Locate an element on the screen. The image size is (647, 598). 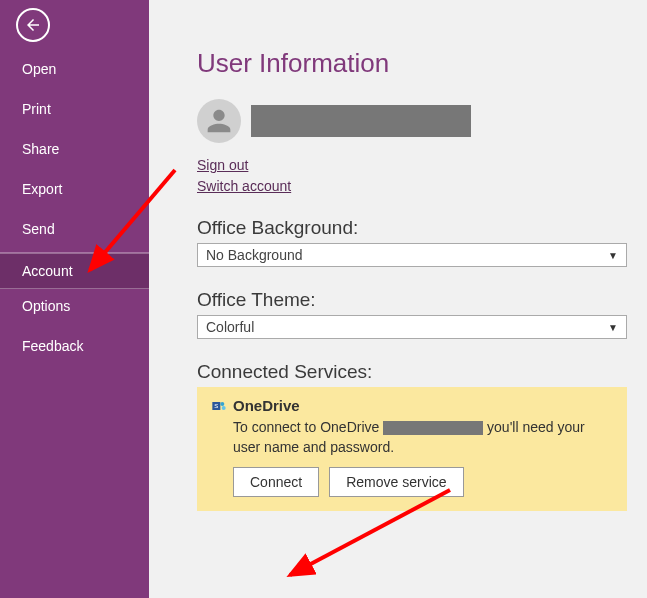
sidebar-item-label: Feedback is located at coordinates (52, 346).